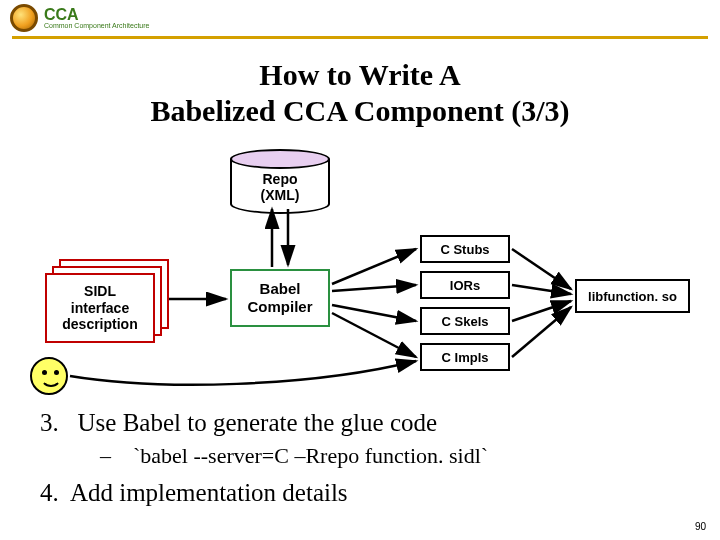  Describe the element at coordinates (360, 493) in the screenshot. I see `bullet-4: 4. Add implementation details` at that location.